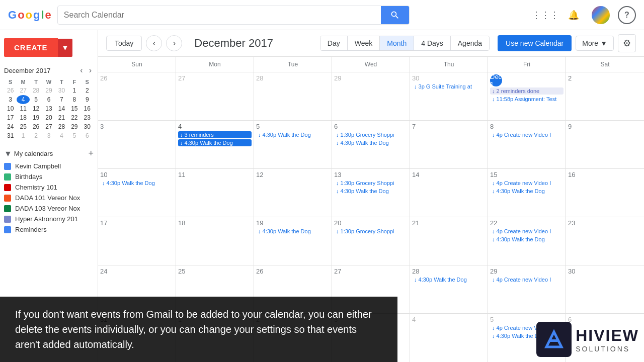  I want to click on next-button: ›, so click(174, 43).